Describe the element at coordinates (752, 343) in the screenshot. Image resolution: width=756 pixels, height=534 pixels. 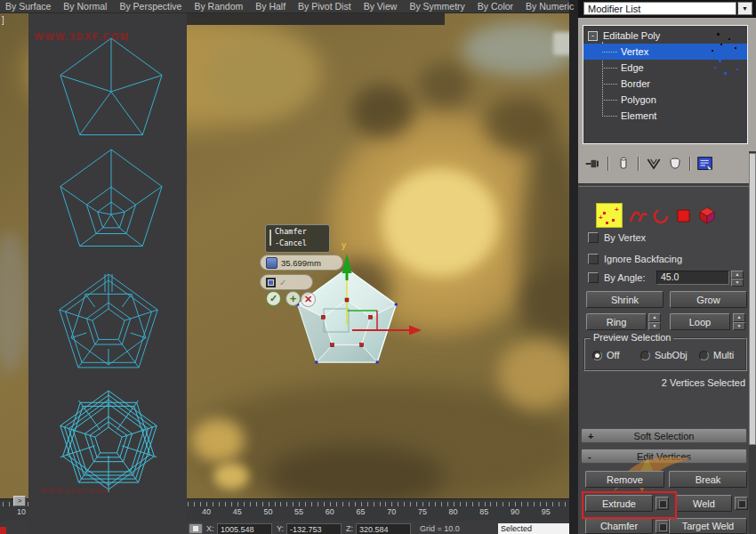
I see `panel-scrollbar` at that location.